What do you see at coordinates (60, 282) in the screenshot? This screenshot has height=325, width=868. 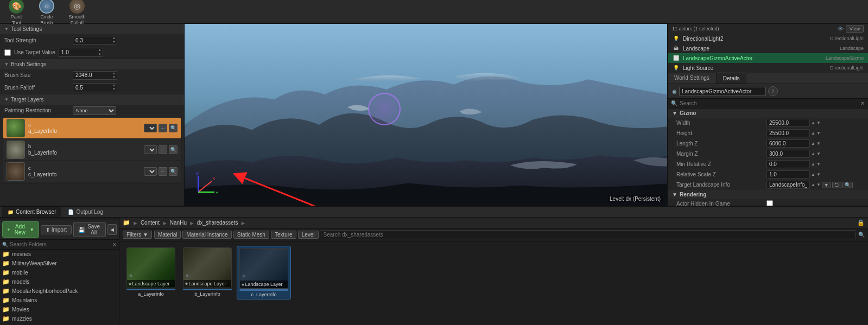 I see `folder-models: 📁 models` at bounding box center [60, 282].